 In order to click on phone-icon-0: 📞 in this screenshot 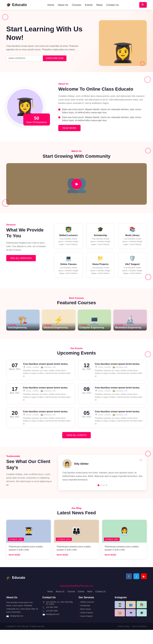, I will do `click(44, 608)`.